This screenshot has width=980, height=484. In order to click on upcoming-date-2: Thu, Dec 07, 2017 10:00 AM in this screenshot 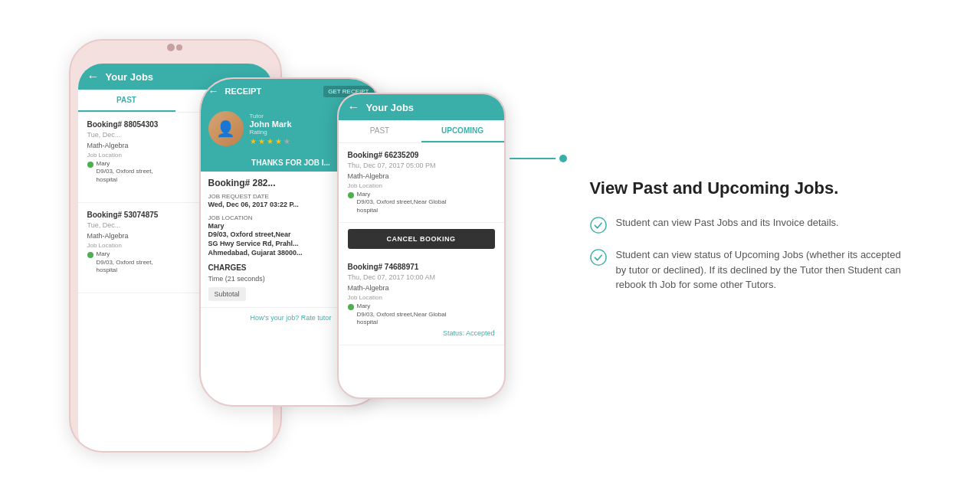, I will do `click(421, 277)`.